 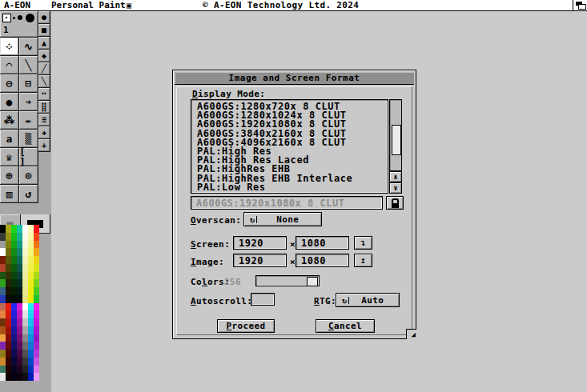 I want to click on brush-size-selector: 1, so click(x=19, y=24).